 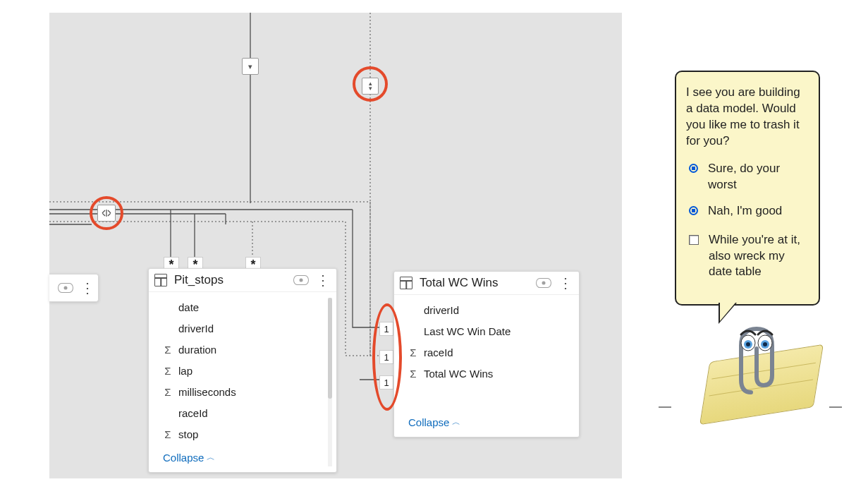 I want to click on field-row: ΣTotal WC Wins, so click(x=487, y=373).